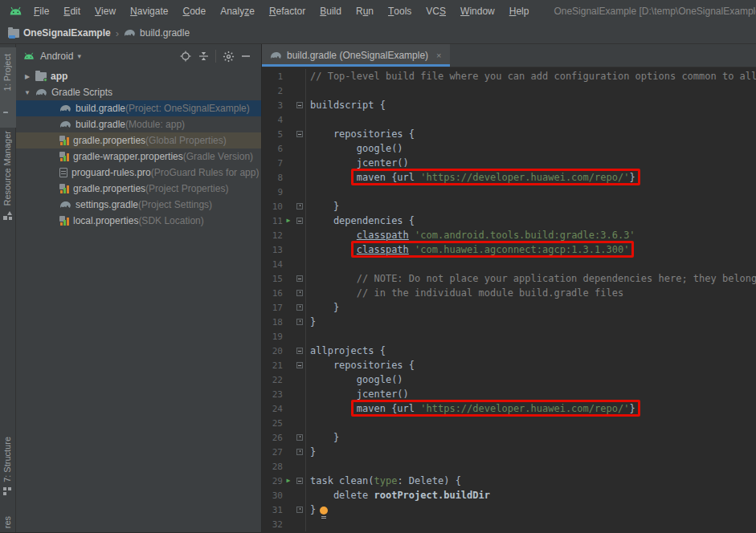 The image size is (756, 533). I want to click on line-number: 17, so click(272, 308).